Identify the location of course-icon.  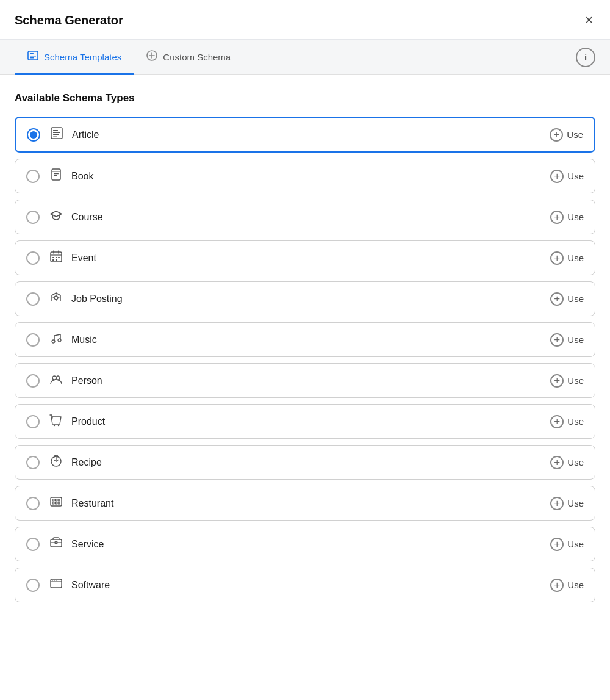
(56, 217).